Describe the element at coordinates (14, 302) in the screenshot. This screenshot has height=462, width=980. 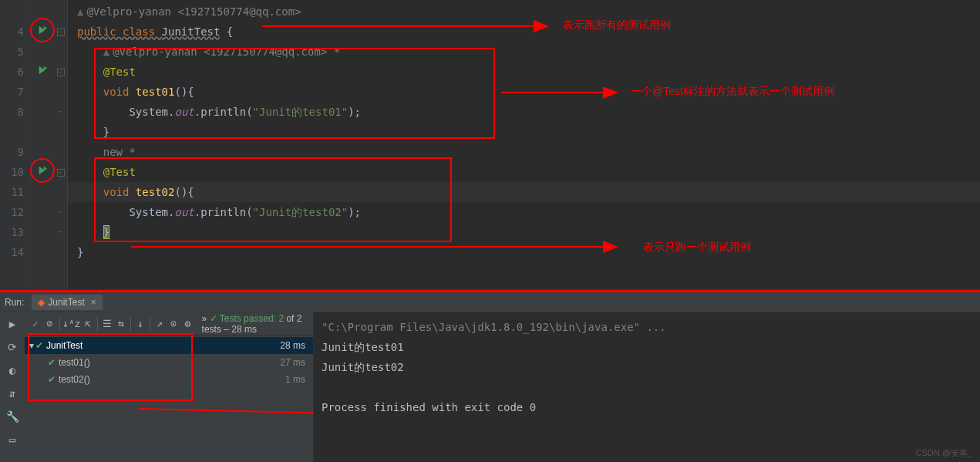
I see `run-label: Run:` at that location.